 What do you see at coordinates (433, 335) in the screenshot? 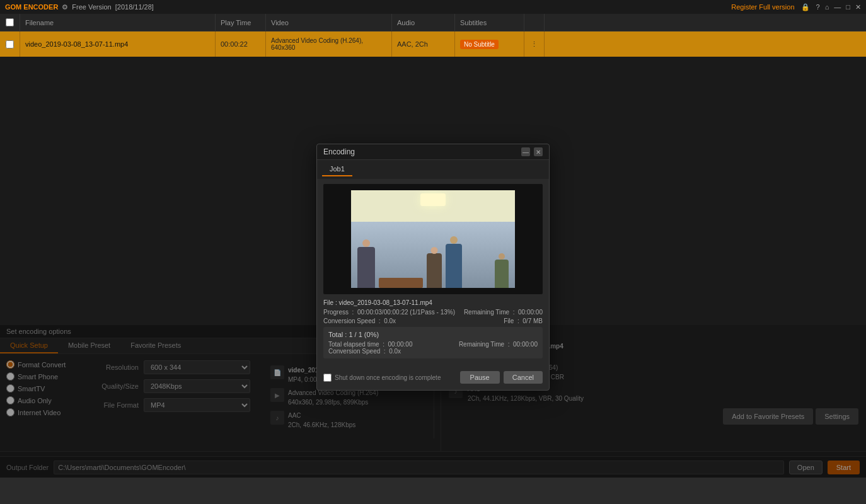
I see `total-title: Total : 1 / 1 (0%)` at bounding box center [433, 335].